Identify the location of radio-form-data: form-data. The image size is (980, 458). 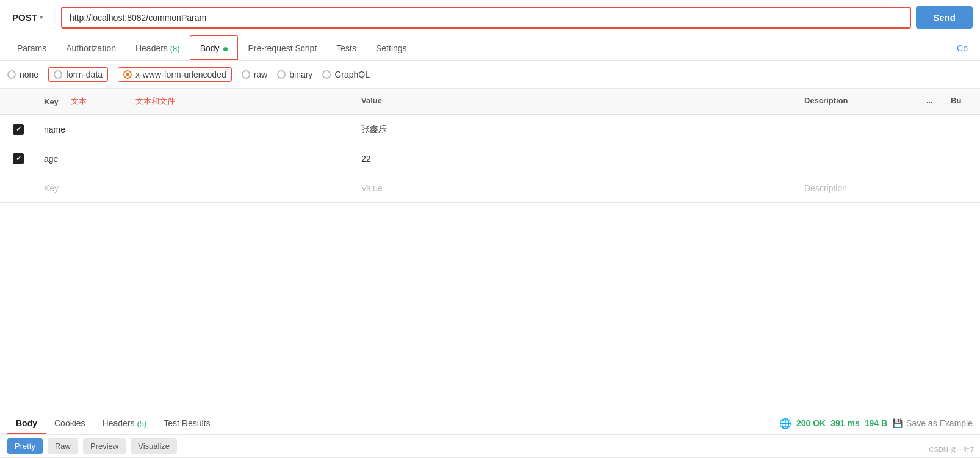
(78, 75).